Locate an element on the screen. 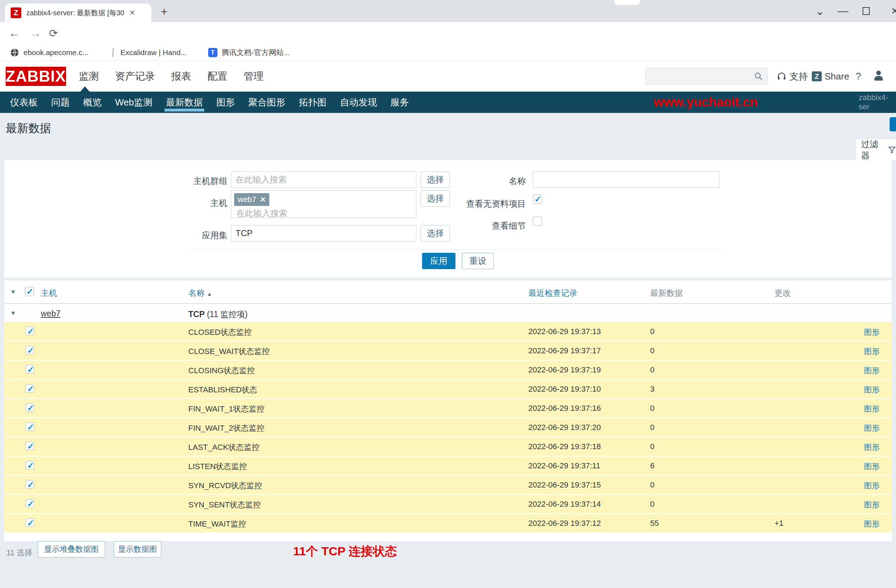 The height and width of the screenshot is (588, 896). column-host: 主机 is located at coordinates (49, 293).